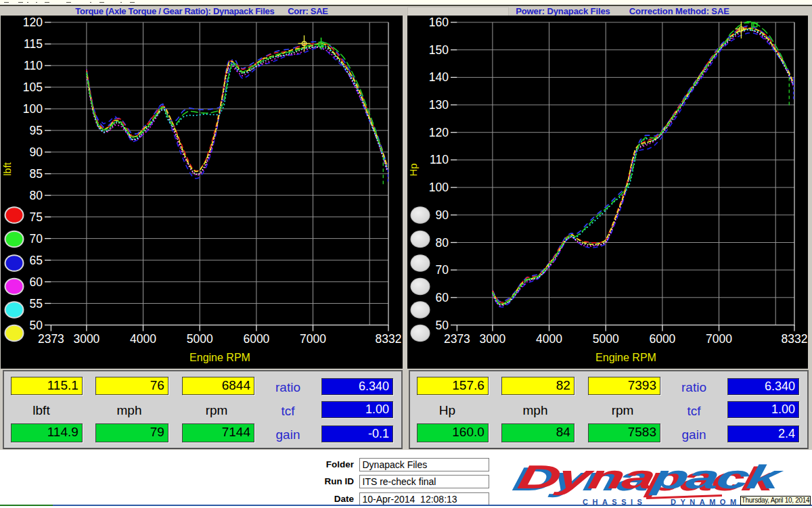 Image resolution: width=812 pixels, height=508 pixels. I want to click on svg-text: 55, so click(37, 304).